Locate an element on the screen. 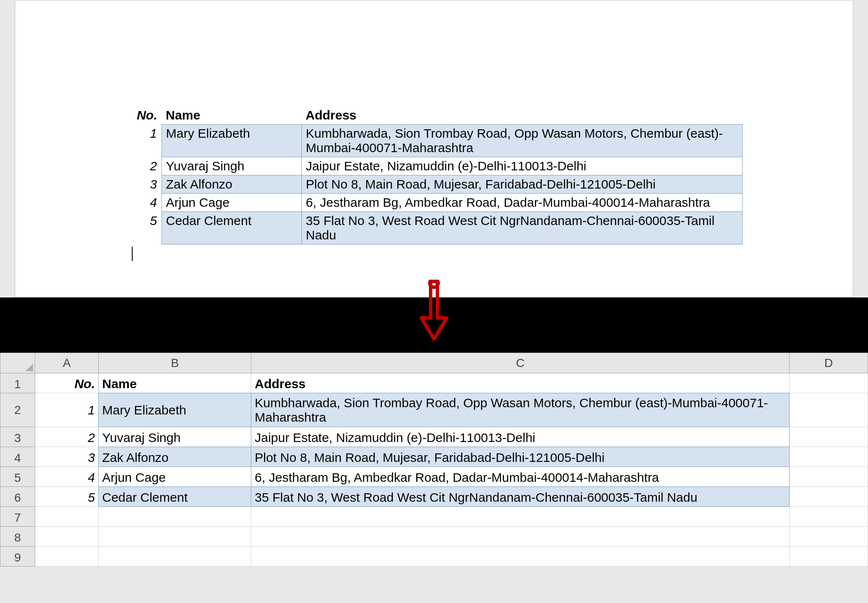  cell-a1: No. is located at coordinates (67, 383).